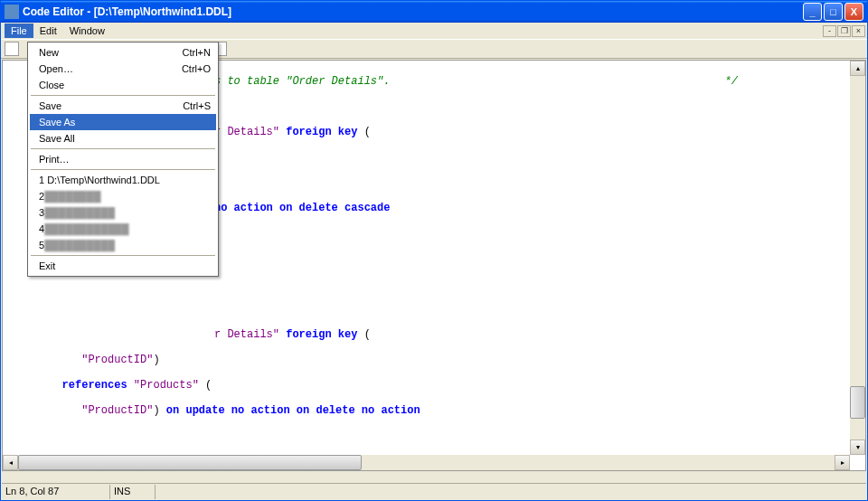 Image resolution: width=868 pixels, height=501 pixels. I want to click on menu-item-save: SaveCtrl+S, so click(123, 106).